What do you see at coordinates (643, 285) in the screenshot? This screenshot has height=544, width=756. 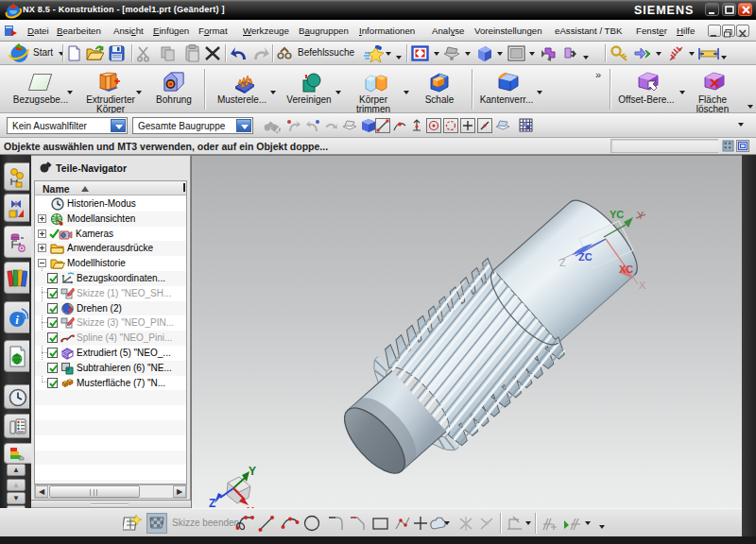 I see `svg-text: X` at bounding box center [643, 285].